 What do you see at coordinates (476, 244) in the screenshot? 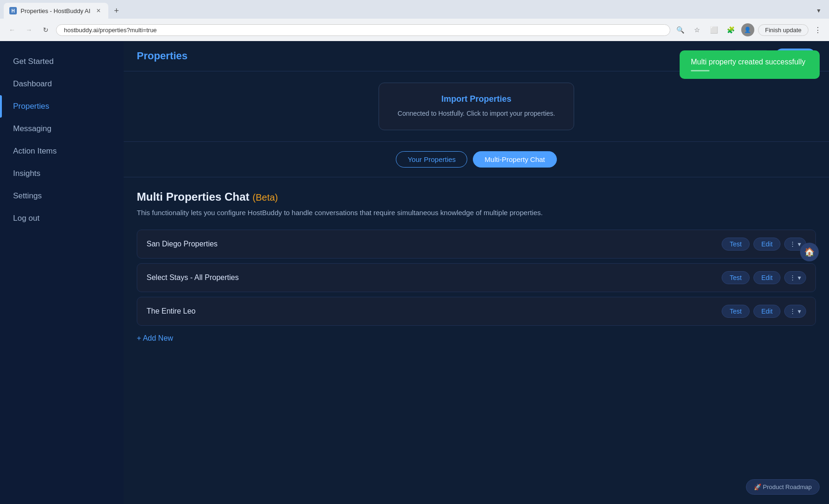
I see `property-item-san-diego: San Diego Properties Test Edit ⋮ ▾` at bounding box center [476, 244].